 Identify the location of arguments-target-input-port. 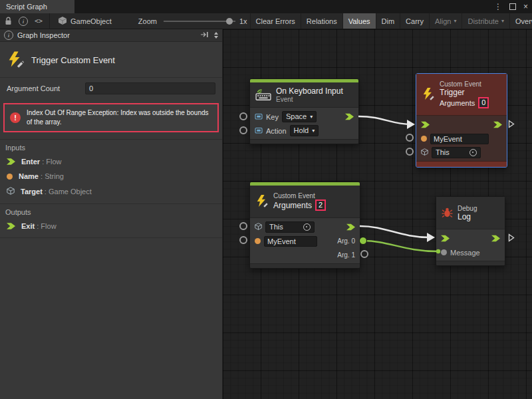
(243, 226).